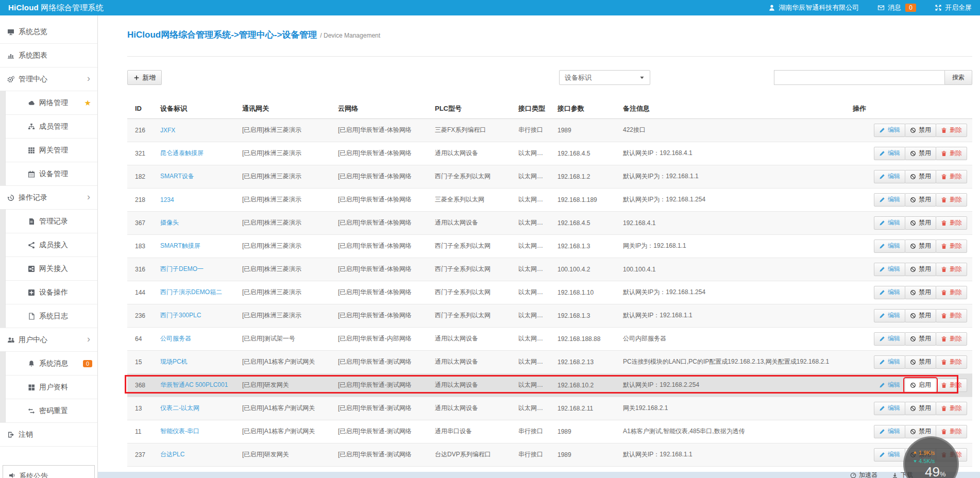  What do you see at coordinates (953, 8) in the screenshot?
I see `fullscreen-toggle: 开启全屏` at bounding box center [953, 8].